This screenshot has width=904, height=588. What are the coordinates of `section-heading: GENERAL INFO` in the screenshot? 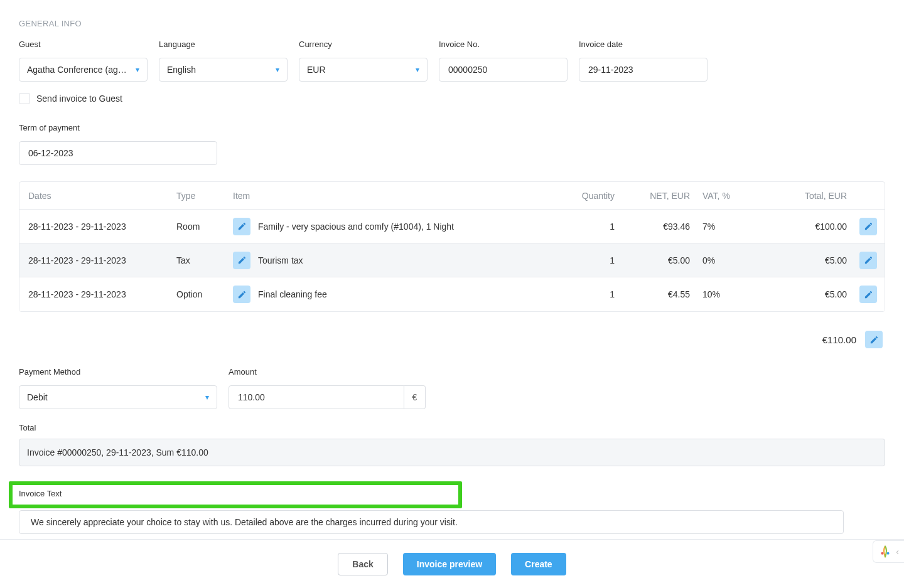 It's located at (452, 24).